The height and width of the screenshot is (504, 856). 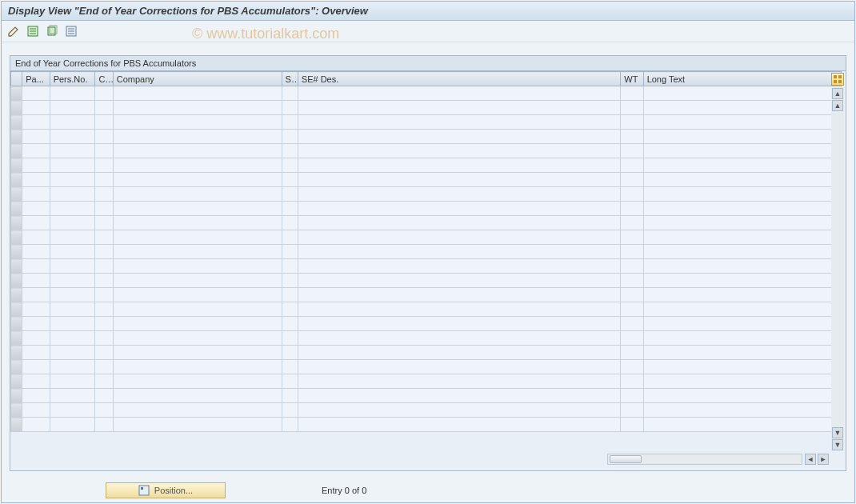 What do you see at coordinates (838, 433) in the screenshot?
I see `scroll-down2-icon: ▼` at bounding box center [838, 433].